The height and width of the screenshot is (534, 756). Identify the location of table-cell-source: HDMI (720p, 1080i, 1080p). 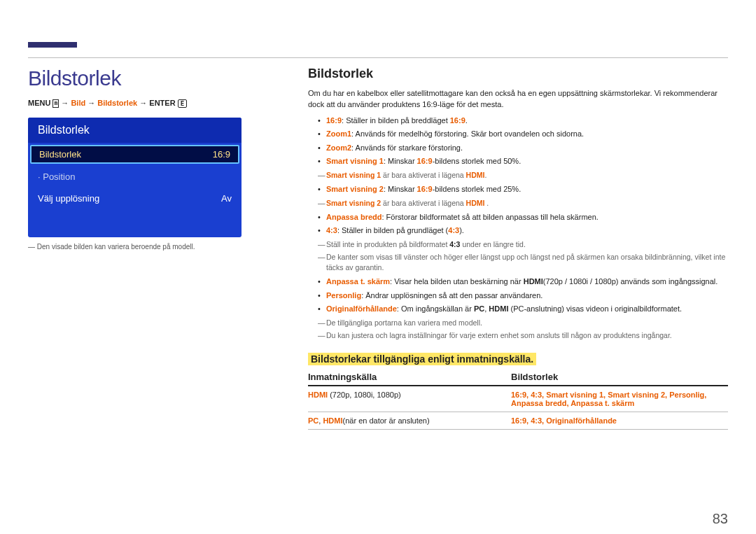
(410, 399).